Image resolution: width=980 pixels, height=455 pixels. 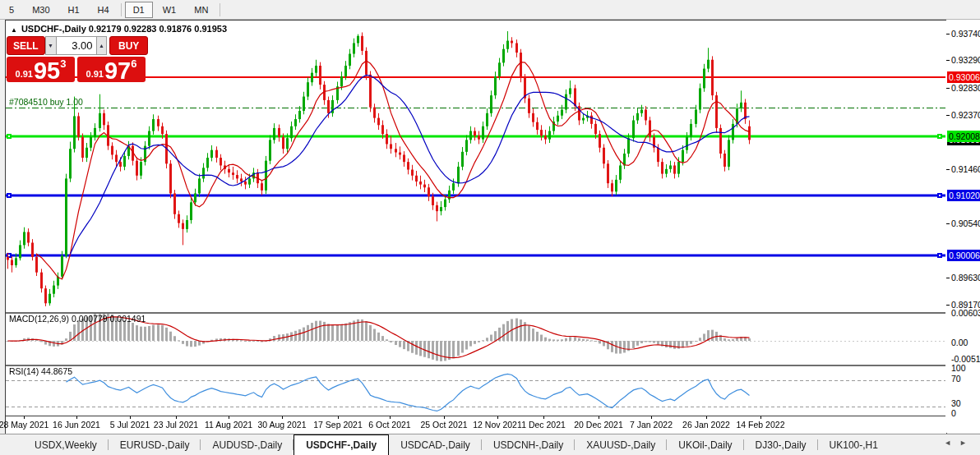 What do you see at coordinates (104, 10) in the screenshot?
I see `timeframe-button-H4: H4` at bounding box center [104, 10].